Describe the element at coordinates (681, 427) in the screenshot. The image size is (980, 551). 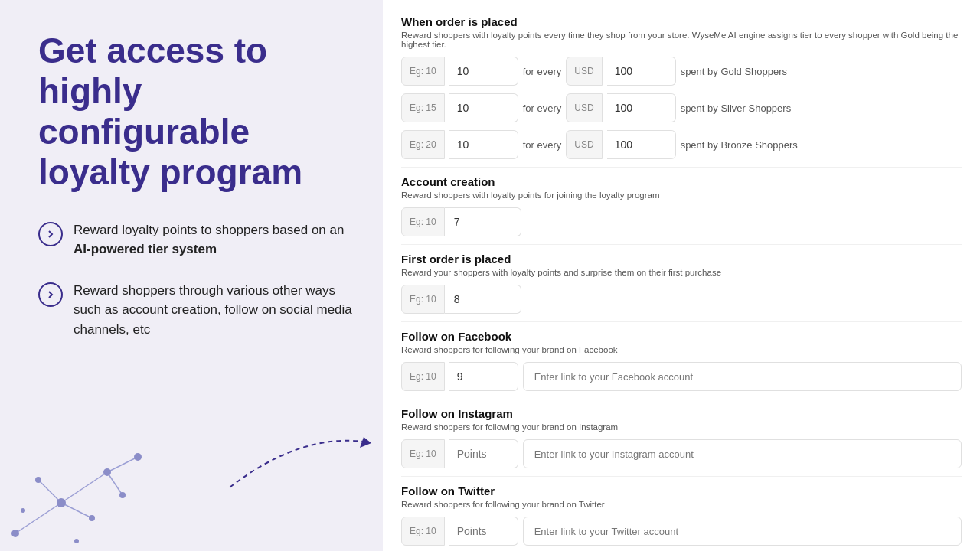
I see `instagram-subtitle: Reward shoppers for following your brand…` at that location.